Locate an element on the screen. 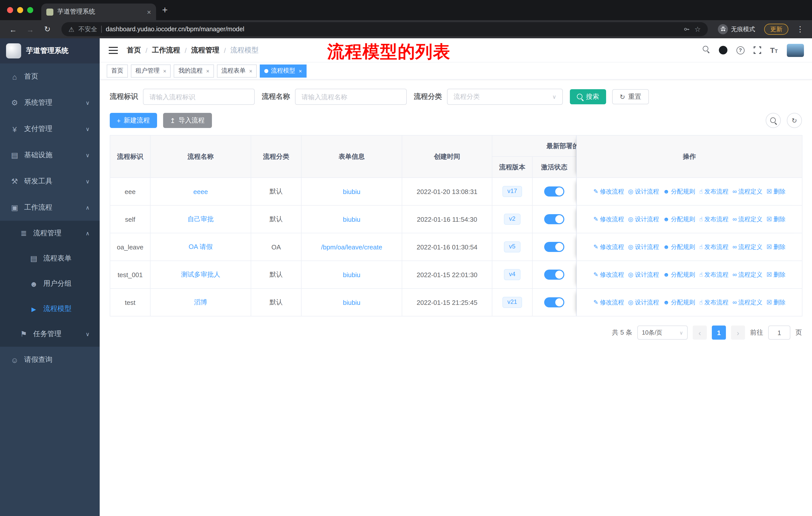 This screenshot has width=812, height=516. font-size-icon: TT is located at coordinates (774, 50).